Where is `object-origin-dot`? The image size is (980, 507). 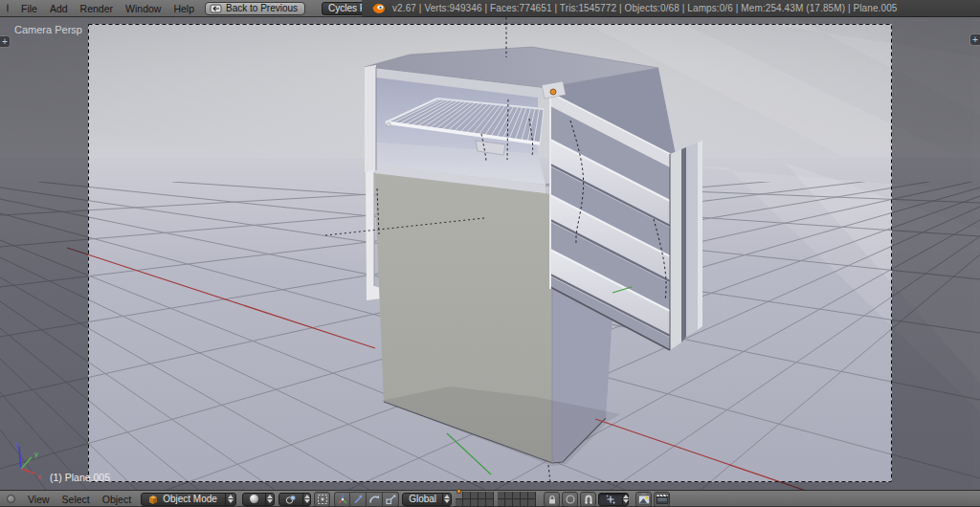 object-origin-dot is located at coordinates (553, 92).